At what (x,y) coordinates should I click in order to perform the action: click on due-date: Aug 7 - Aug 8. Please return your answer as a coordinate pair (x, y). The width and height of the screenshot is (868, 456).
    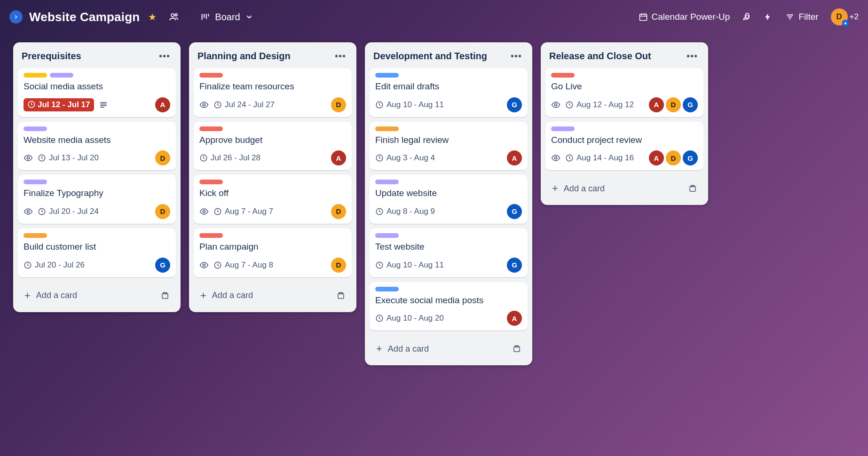
    Looking at the image, I should click on (244, 265).